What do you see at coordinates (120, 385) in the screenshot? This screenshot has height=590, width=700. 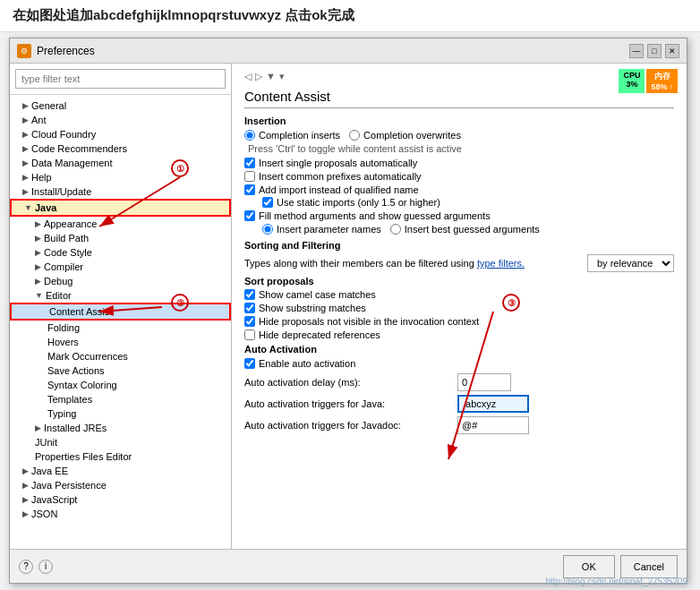 I see `tree-item-syntax-coloring: Syntax Coloring` at bounding box center [120, 385].